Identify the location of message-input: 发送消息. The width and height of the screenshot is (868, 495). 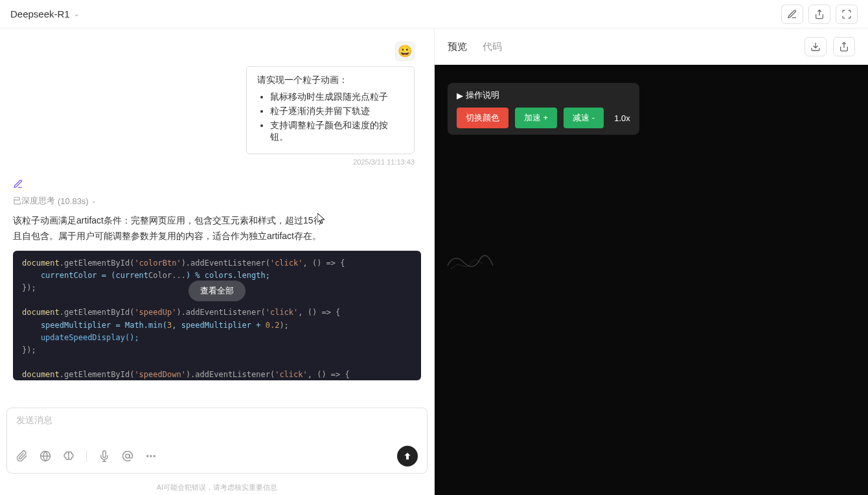
(217, 420).